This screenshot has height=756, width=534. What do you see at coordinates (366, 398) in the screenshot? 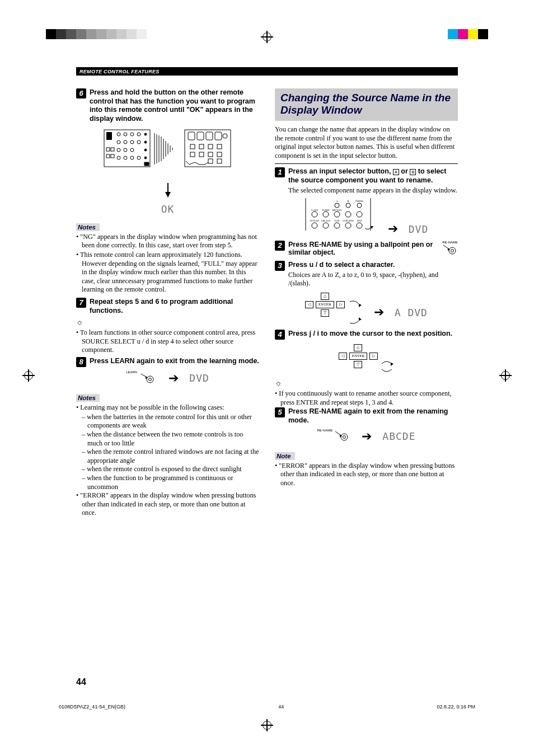
I see `tip-right-text: If you continuously want to rename anoth…` at bounding box center [366, 398].